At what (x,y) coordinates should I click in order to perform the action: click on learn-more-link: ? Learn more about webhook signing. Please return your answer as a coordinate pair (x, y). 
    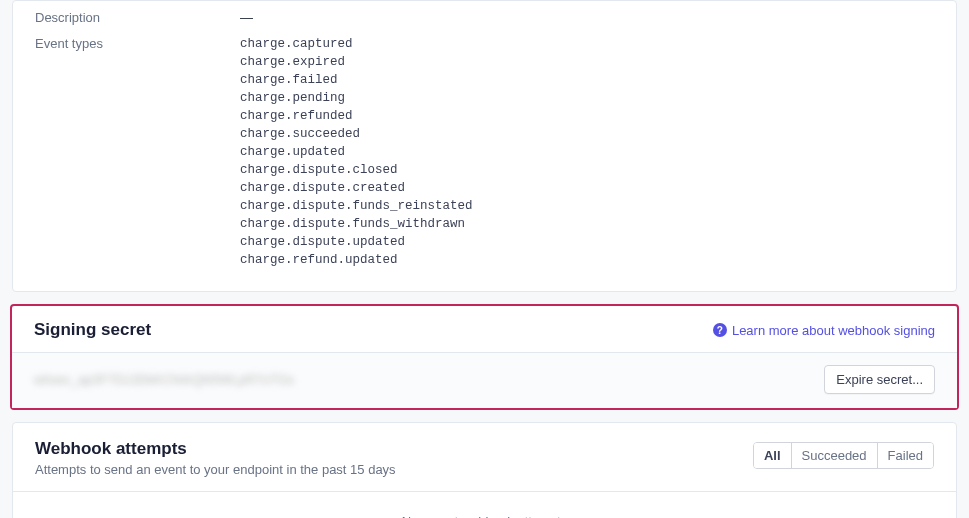
    Looking at the image, I should click on (824, 330).